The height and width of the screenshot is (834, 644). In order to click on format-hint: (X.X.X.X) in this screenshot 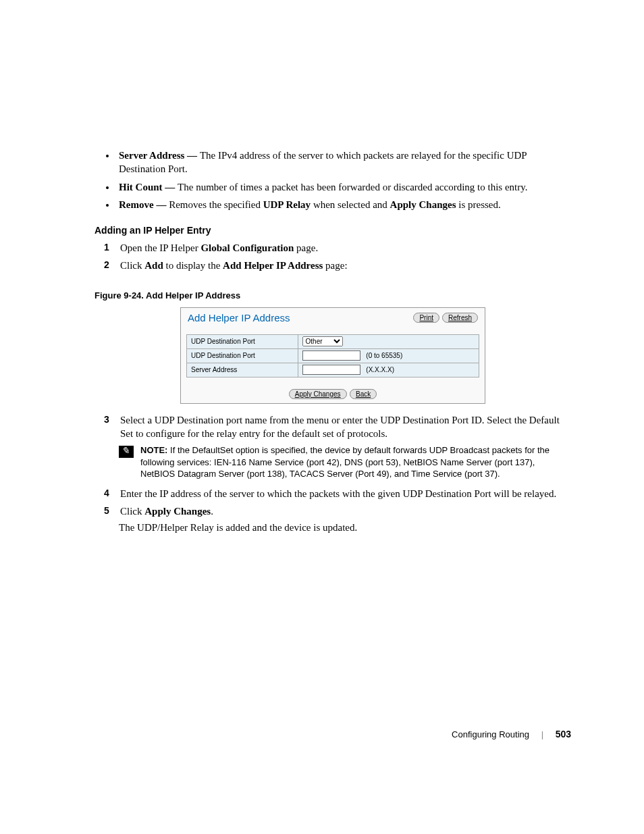, I will do `click(380, 370)`.